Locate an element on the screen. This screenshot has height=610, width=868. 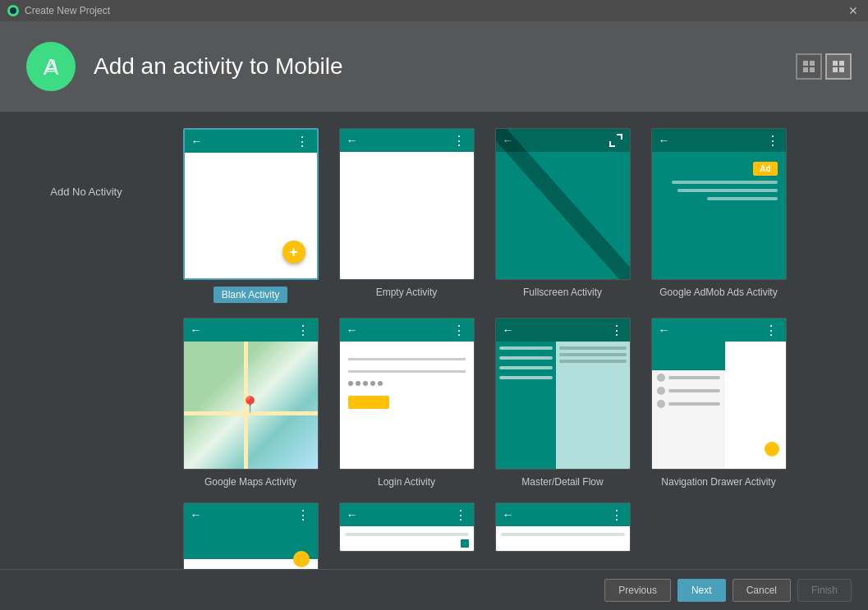
fullscreen-bg: ← is located at coordinates (563, 204).